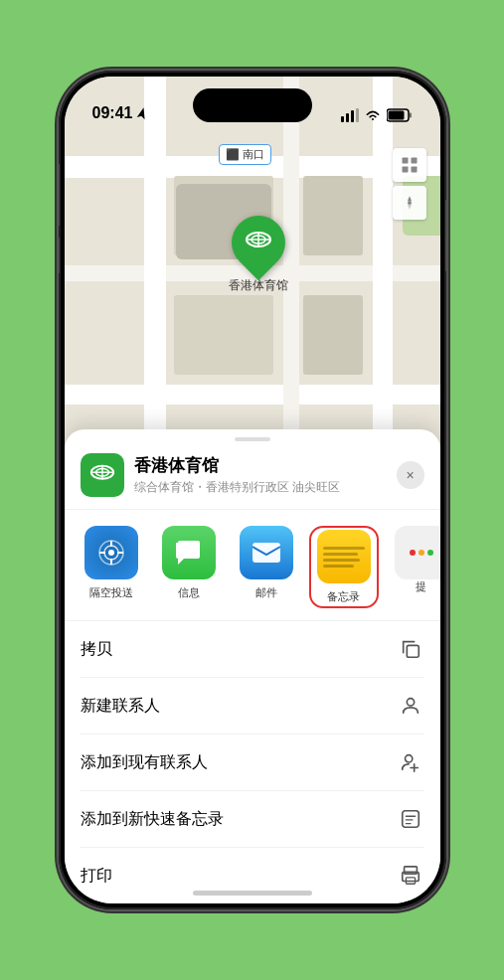 The width and height of the screenshot is (504, 980). What do you see at coordinates (411, 706) in the screenshot?
I see `new-contact-icon` at bounding box center [411, 706].